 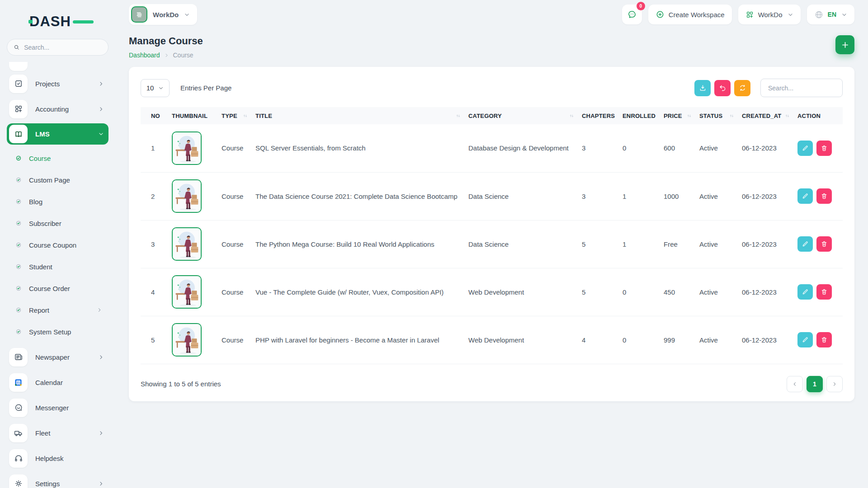 I want to click on col-type: TYPE, so click(x=239, y=116).